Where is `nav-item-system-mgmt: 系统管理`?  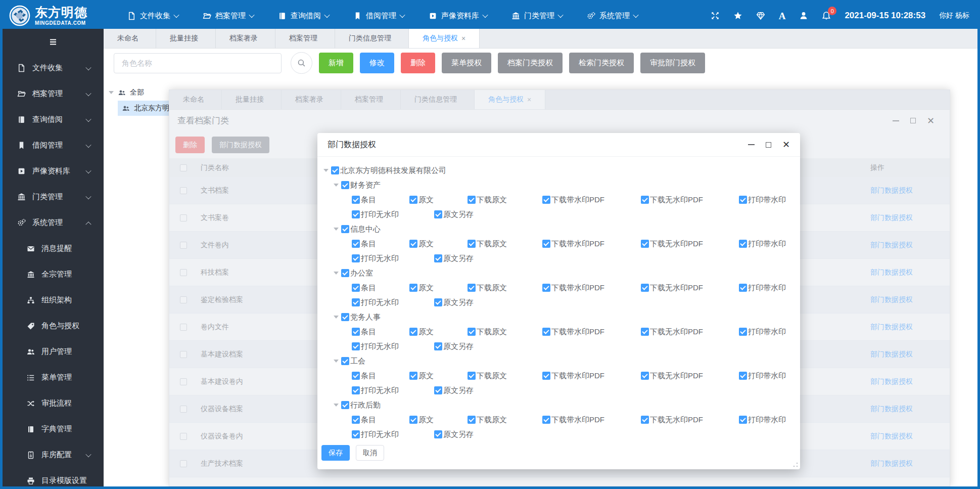
nav-item-system-mgmt: 系统管理 is located at coordinates (613, 16).